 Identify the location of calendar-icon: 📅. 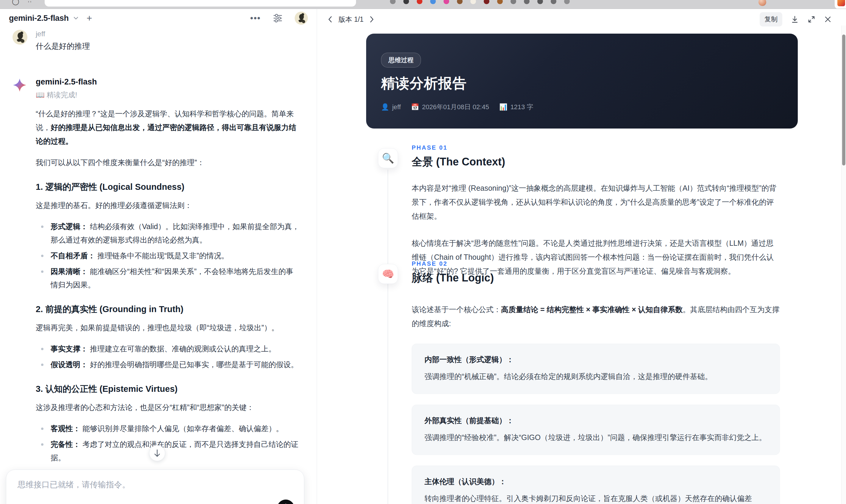
(415, 107).